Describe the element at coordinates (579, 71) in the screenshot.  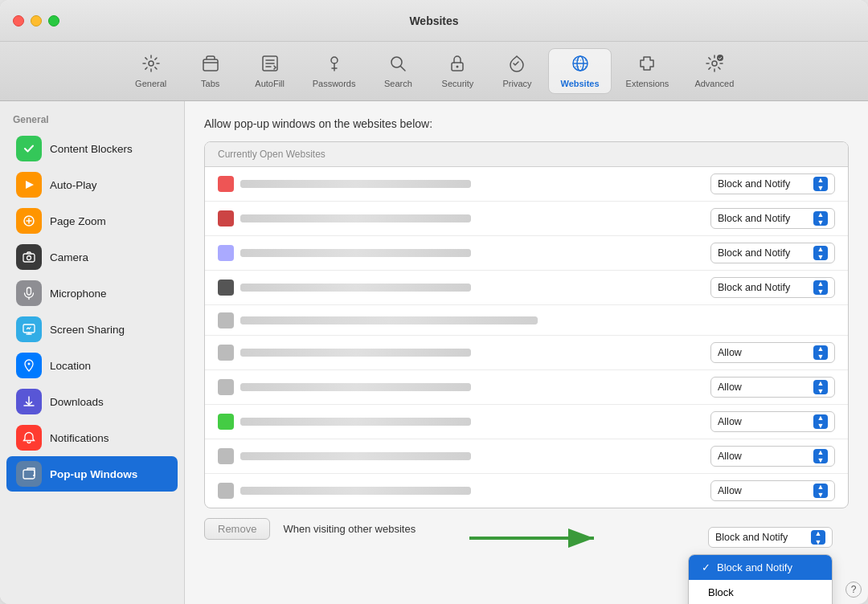
I see `toolbar-item-websites: Websites` at that location.